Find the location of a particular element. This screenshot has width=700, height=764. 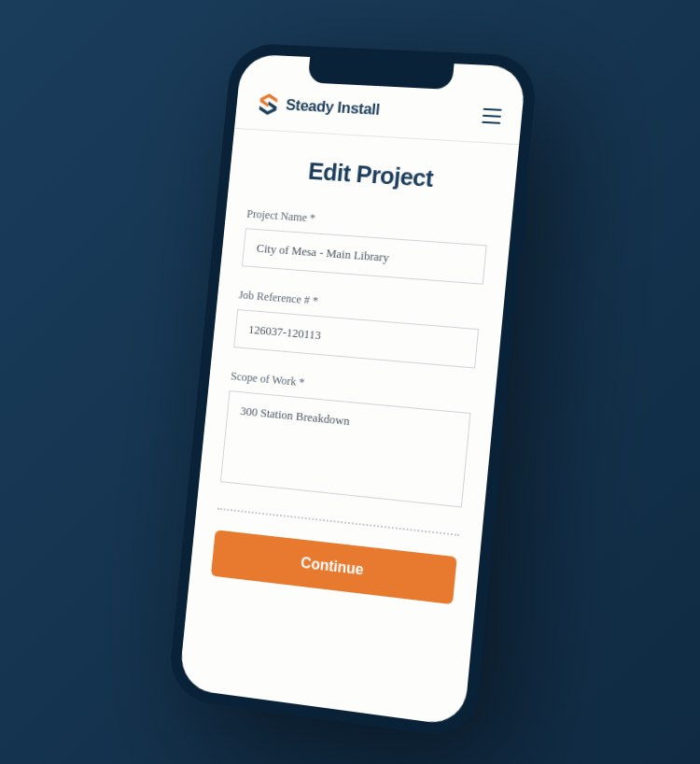

project-name-group: Project Name * is located at coordinates (366, 247).